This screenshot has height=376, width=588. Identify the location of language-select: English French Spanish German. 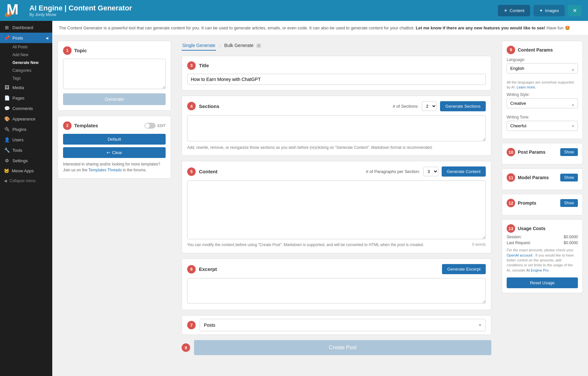
(542, 69).